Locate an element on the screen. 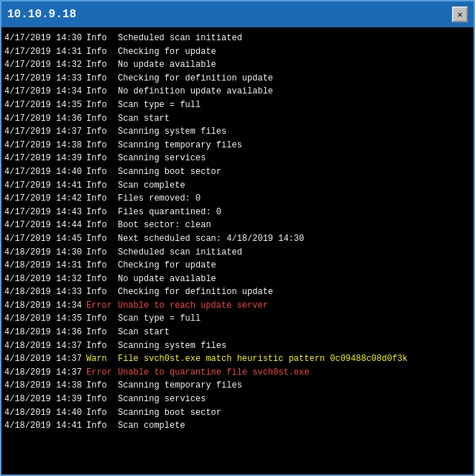 The width and height of the screenshot is (475, 476). log-line: 4/18/2019 14:36InfoScan start is located at coordinates (237, 332).